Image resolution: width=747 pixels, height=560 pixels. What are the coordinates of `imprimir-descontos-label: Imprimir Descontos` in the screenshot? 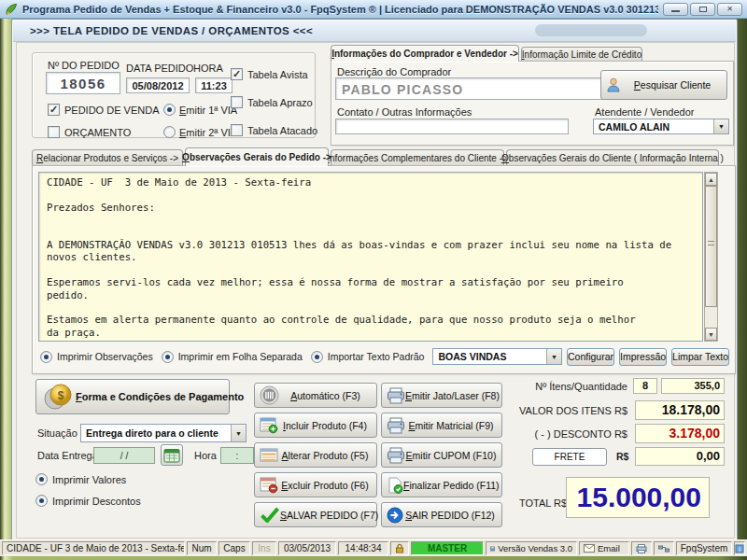 It's located at (97, 501).